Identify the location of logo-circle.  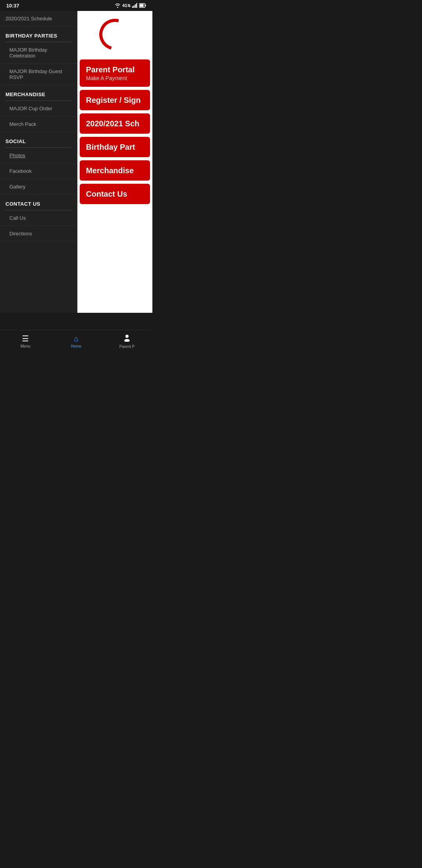
(115, 34).